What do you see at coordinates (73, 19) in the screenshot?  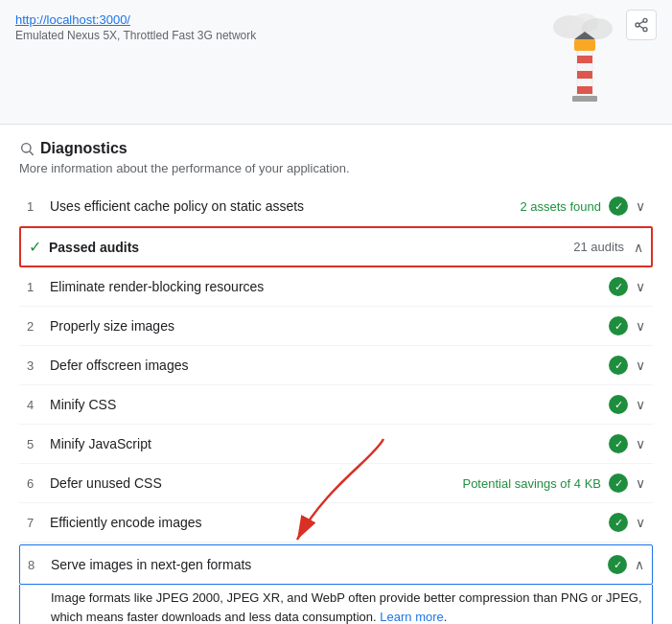 I see `header-url: http://localhost:3000/` at bounding box center [73, 19].